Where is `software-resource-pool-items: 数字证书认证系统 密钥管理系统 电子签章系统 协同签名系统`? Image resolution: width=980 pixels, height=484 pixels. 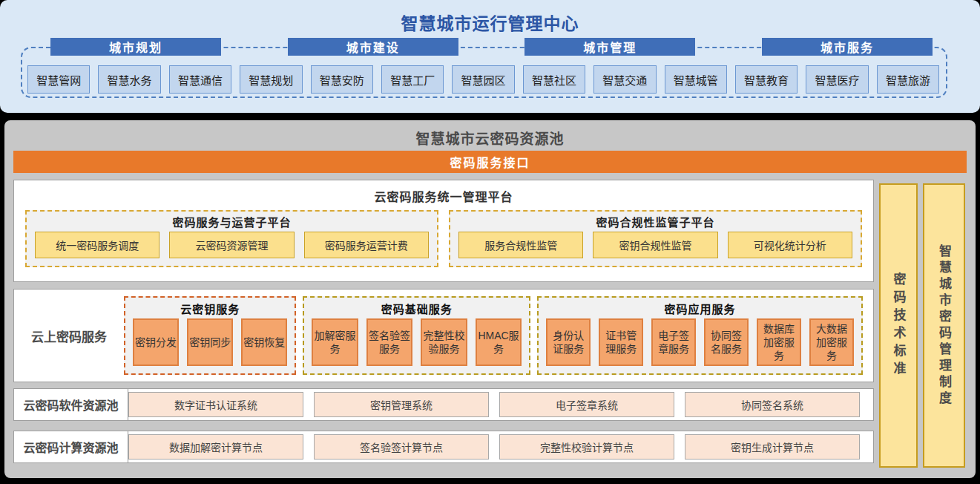 software-resource-pool-items: 数字证书认证系统 密钥管理系统 电子签章系统 协同签名系统 is located at coordinates (494, 405).